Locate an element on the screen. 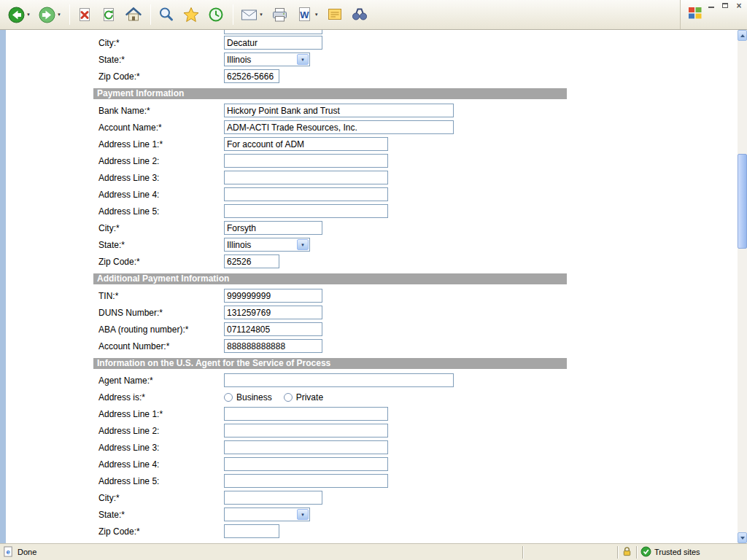 The height and width of the screenshot is (560, 747). agent-name-row: Agent Name:* is located at coordinates (372, 381).